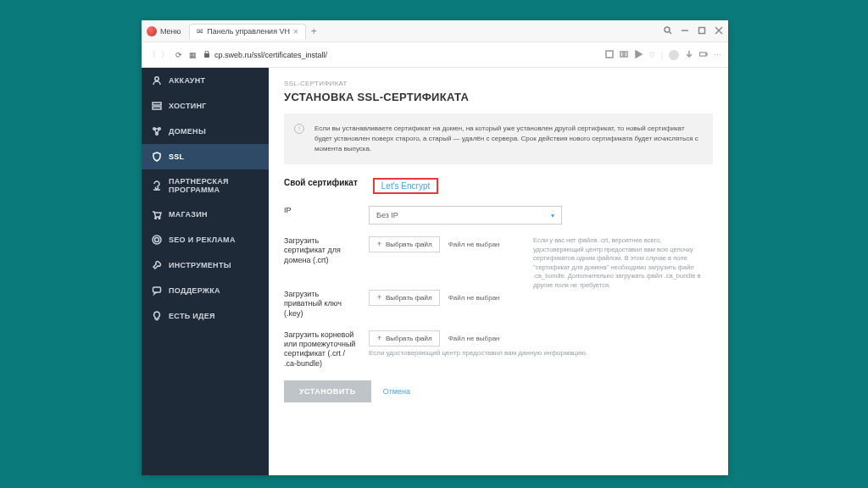 This screenshot has width=868, height=488. What do you see at coordinates (553, 215) in the screenshot?
I see `chevron-down-icon: ▾` at bounding box center [553, 215].